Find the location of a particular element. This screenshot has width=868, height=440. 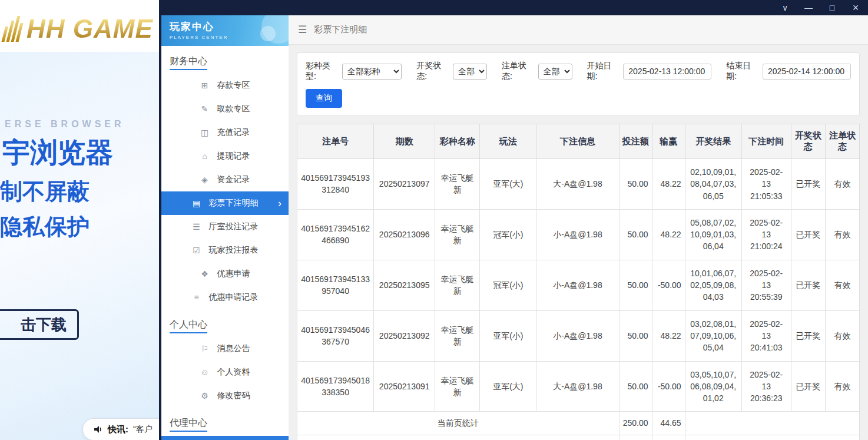

sidebar-item-lottery-bet-details: ▤彩票下注明细› is located at coordinates (225, 203).